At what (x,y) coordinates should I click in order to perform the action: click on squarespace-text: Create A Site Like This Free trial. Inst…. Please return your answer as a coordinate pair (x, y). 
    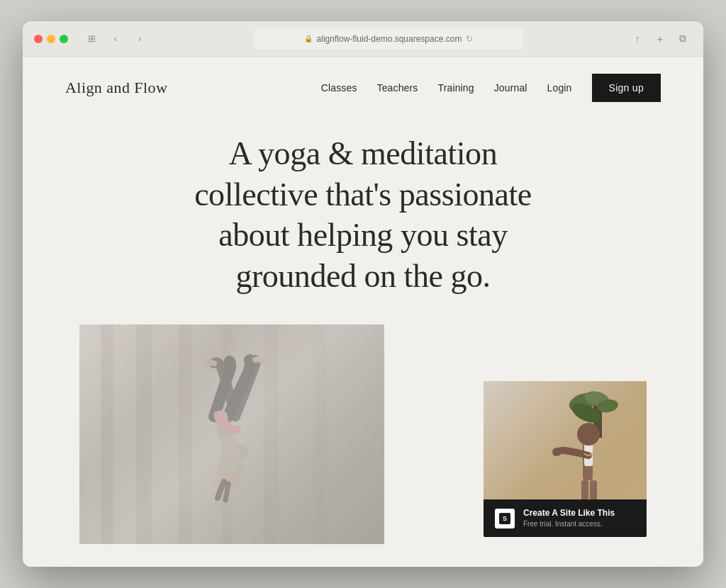
    Looking at the image, I should click on (569, 519).